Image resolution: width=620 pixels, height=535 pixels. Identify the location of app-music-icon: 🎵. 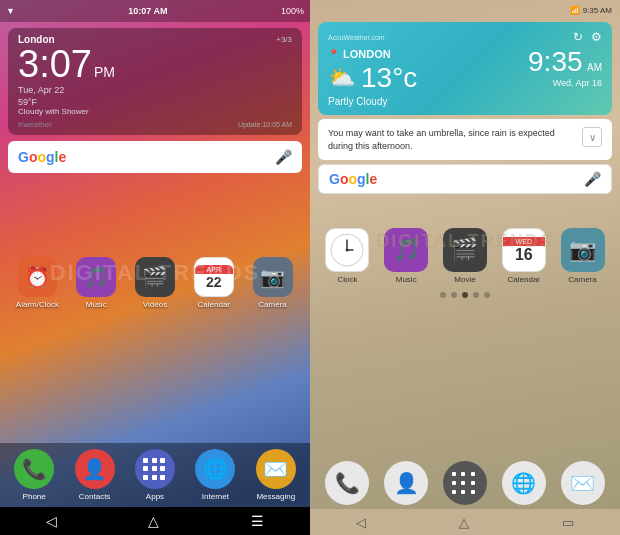
(96, 277).